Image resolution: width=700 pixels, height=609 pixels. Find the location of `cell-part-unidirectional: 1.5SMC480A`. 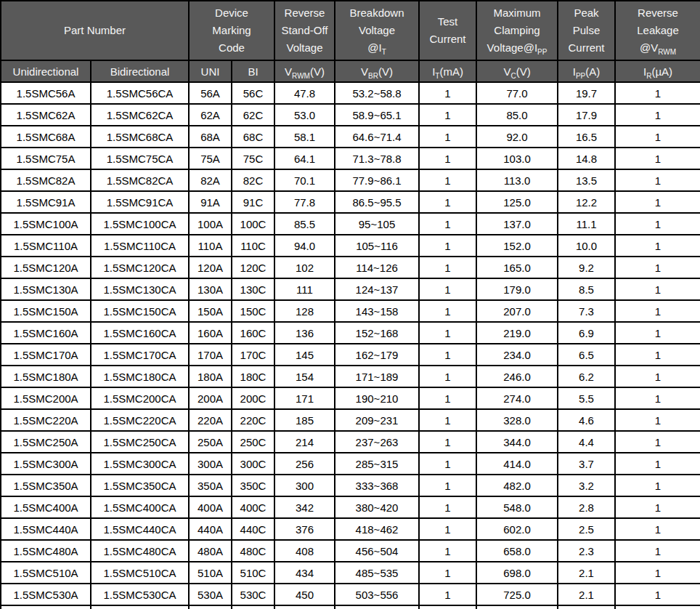

cell-part-unidirectional: 1.5SMC480A is located at coordinates (46, 551).